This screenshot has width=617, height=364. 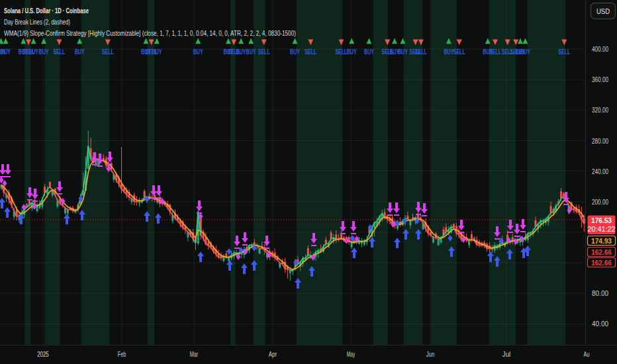 What do you see at coordinates (430, 354) in the screenshot?
I see `svg-text: Jun` at bounding box center [430, 354].